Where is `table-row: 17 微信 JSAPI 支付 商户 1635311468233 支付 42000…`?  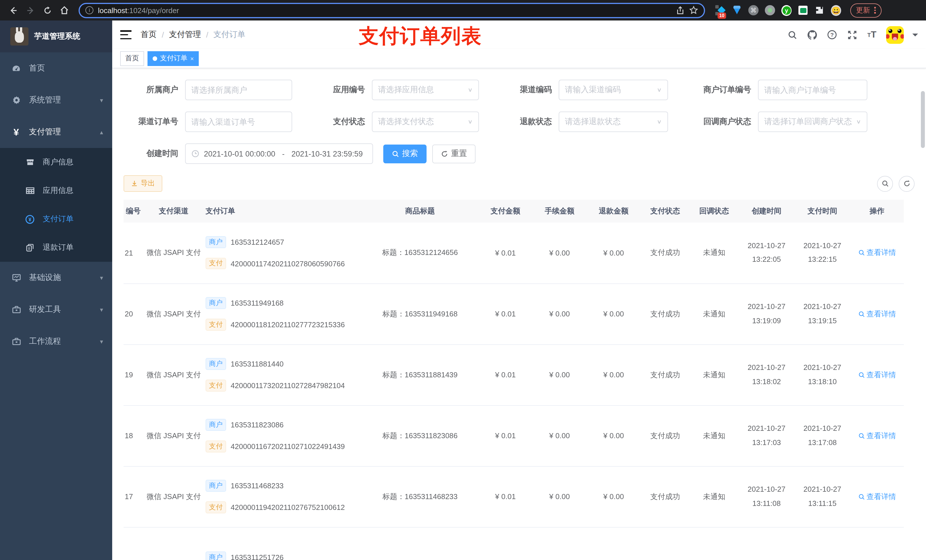 table-row: 17 微信 JSAPI 支付 商户 1635311468233 支付 42000… is located at coordinates (514, 497).